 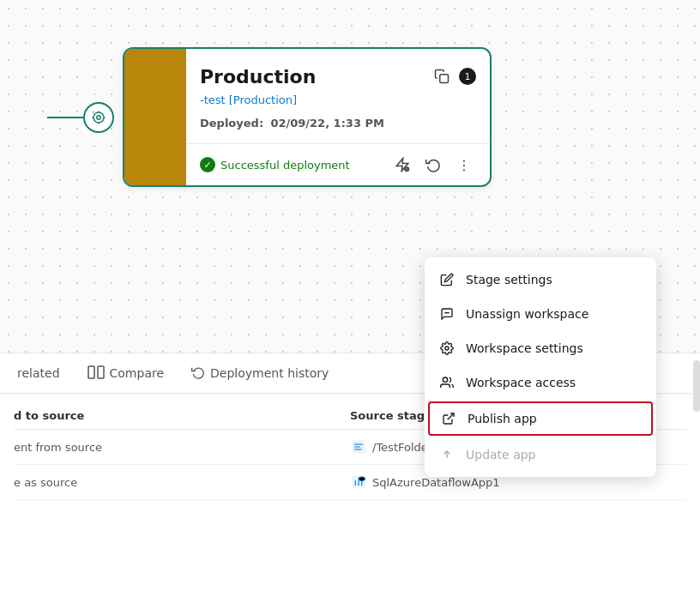 What do you see at coordinates (260, 373) in the screenshot?
I see `tab-deployment-history: Deployment history` at bounding box center [260, 373].